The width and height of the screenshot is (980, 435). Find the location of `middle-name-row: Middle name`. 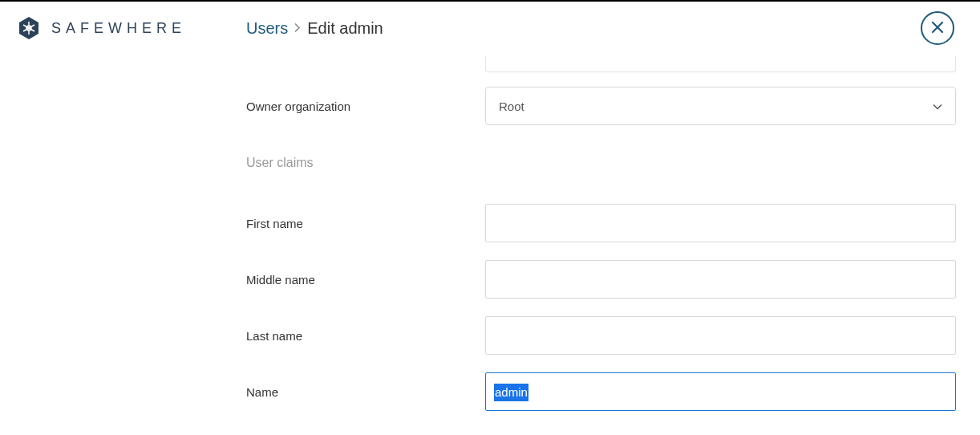

middle-name-row: Middle name is located at coordinates (601, 279).